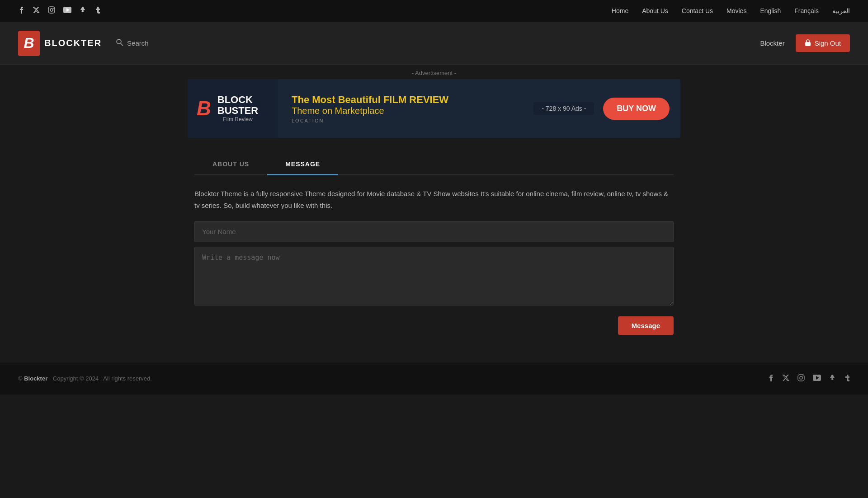 The height and width of the screenshot is (498, 868). What do you see at coordinates (434, 200) in the screenshot?
I see `page-description: Blockter Theme is a fully responsive The…` at bounding box center [434, 200].